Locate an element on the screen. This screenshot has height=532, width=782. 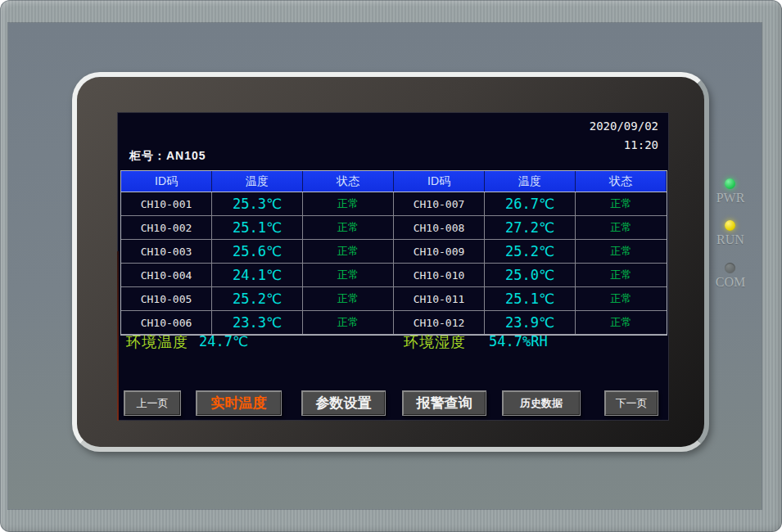
param-settings-button: 参数设置 is located at coordinates (344, 403).